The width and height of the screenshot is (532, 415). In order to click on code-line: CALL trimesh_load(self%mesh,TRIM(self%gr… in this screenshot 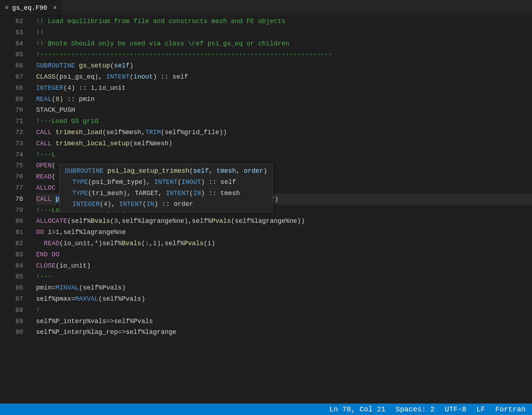, I will do `click(284, 133)`.